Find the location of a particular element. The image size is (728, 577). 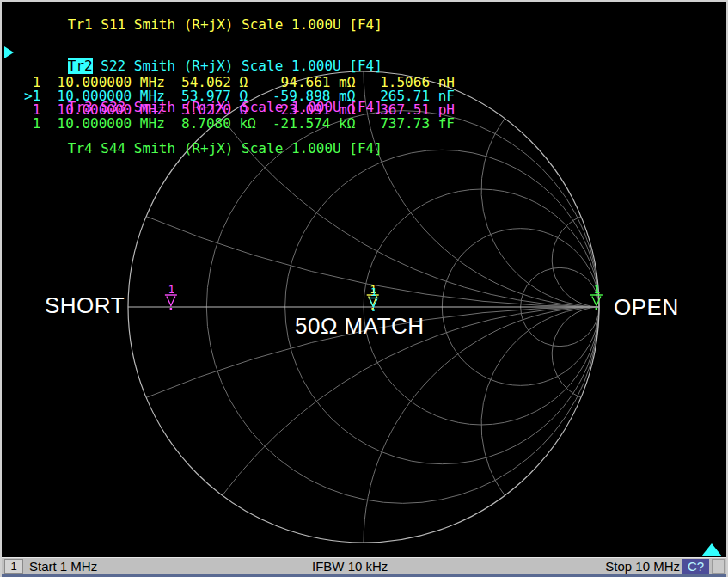

start-frequency: Start 1 MHz is located at coordinates (64, 566).